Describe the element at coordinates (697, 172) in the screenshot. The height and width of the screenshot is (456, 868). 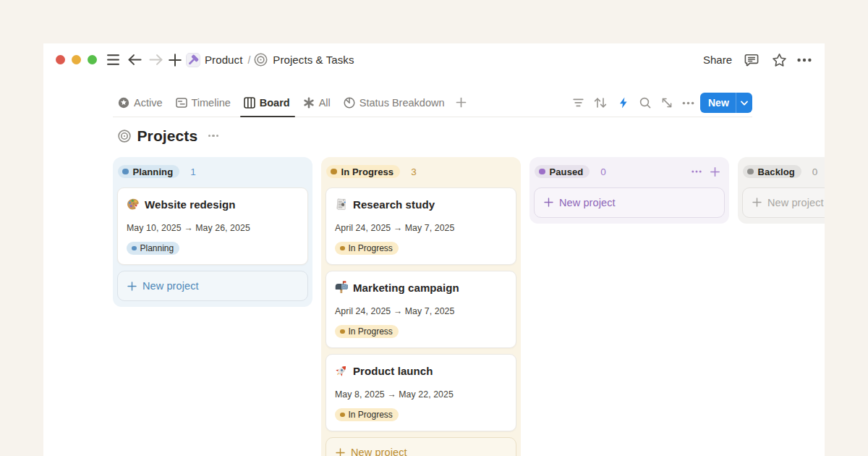
I see `column-more-icon` at that location.